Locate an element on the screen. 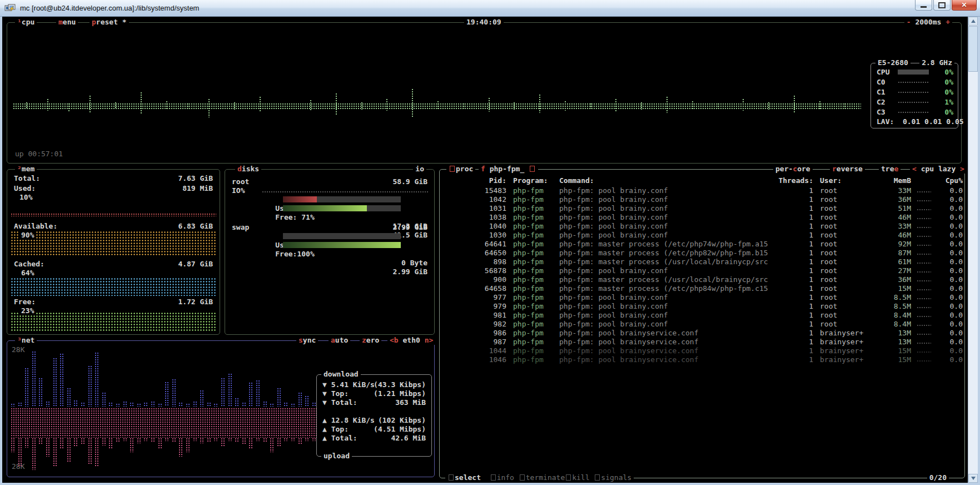 The width and height of the screenshot is (980, 485). col-pid: Pid: is located at coordinates (484, 181).